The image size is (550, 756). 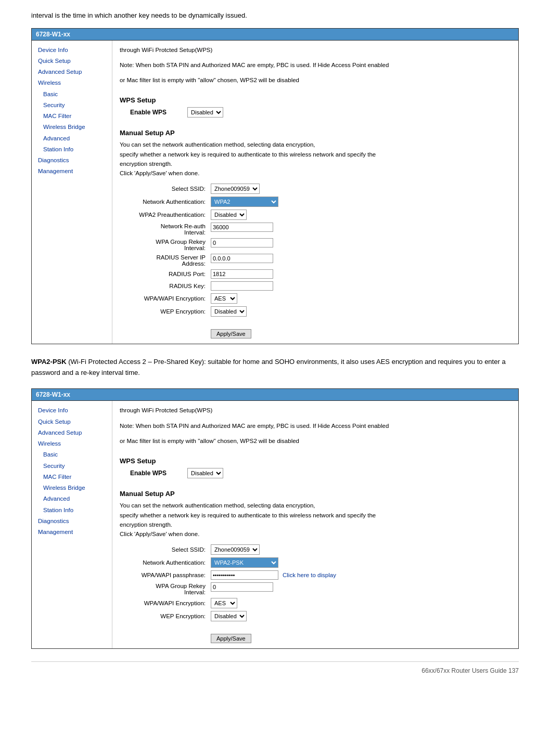 What do you see at coordinates (315, 298) in the screenshot?
I see `wpa-wapi-enc-row-1: WPA/WAPI Encryption: AES TKIP` at bounding box center [315, 298].